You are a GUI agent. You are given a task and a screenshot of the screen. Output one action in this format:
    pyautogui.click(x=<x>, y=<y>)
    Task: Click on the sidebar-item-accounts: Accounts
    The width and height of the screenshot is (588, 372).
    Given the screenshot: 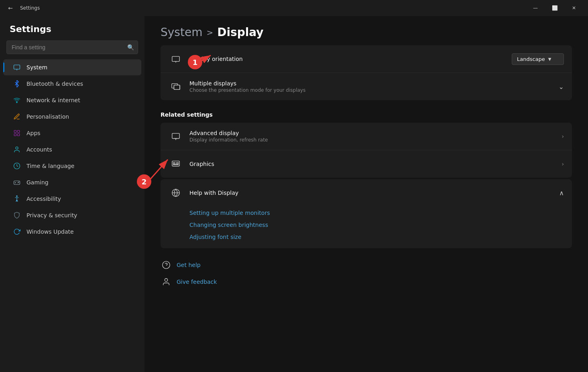 What is the action you would take?
    pyautogui.click(x=72, y=150)
    